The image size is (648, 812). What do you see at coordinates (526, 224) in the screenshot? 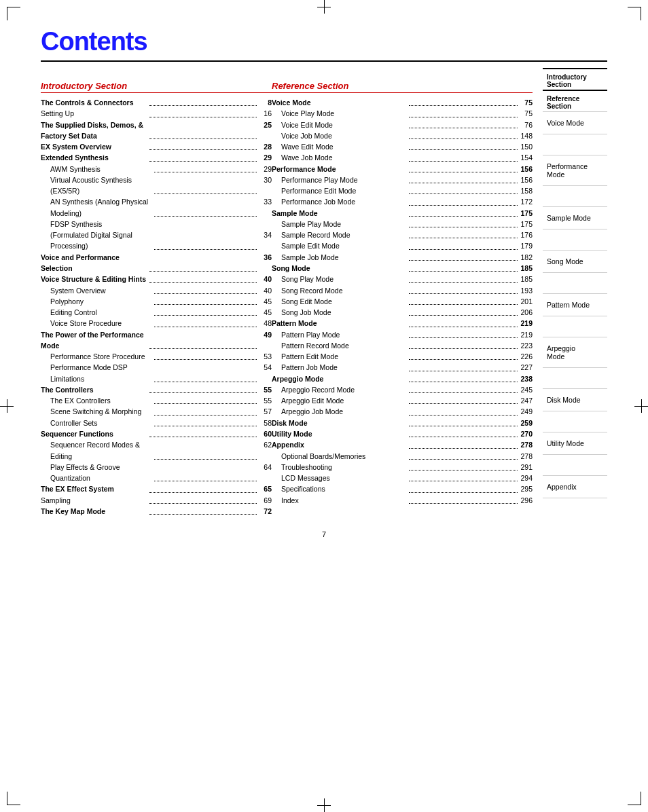
I see `toc-page: 175` at bounding box center [526, 224].